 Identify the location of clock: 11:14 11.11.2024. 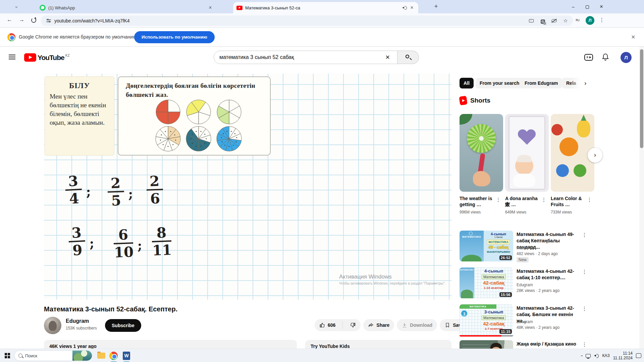
(623, 356).